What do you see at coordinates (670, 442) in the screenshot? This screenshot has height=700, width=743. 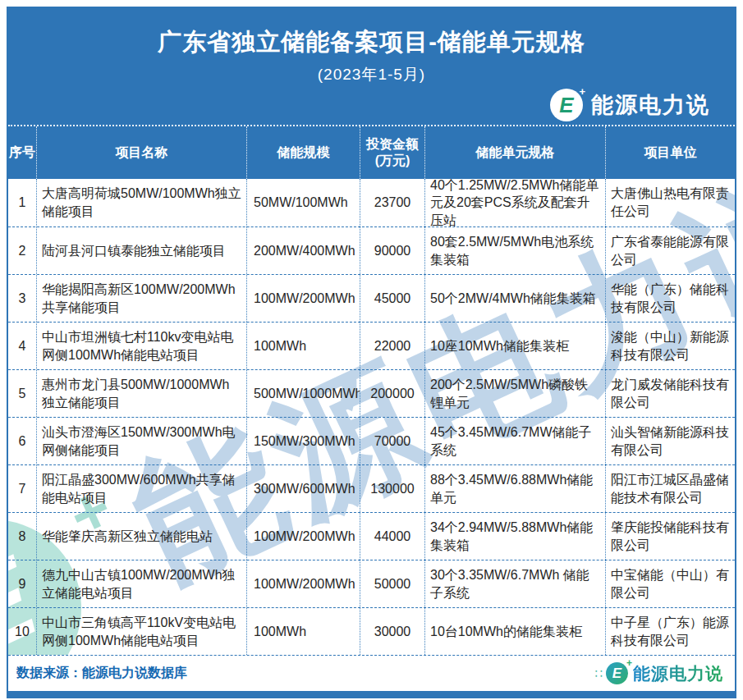 I see `cell-company: 汕头智储新能源科技有限公司` at bounding box center [670, 442].